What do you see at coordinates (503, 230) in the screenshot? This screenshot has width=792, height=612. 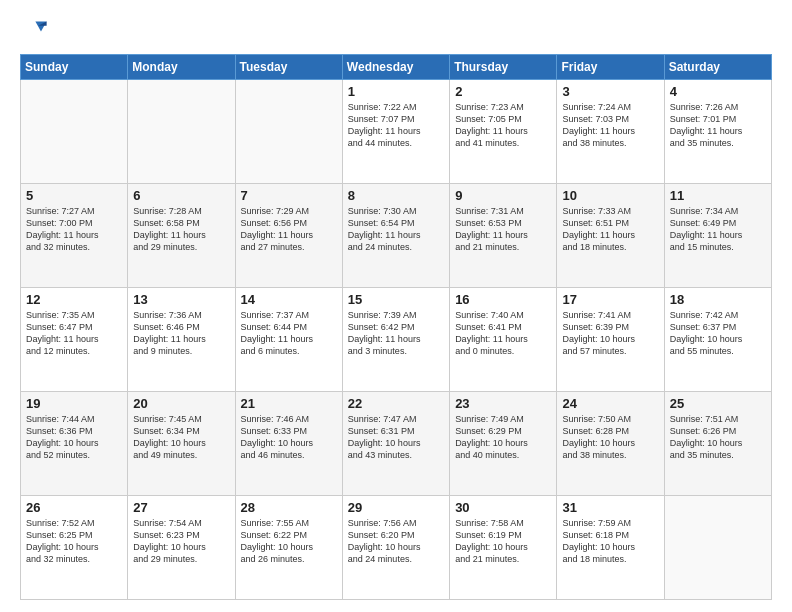 I see `day-info: Sunrise: 7:31 AM Sunset: 6:53 PM Dayligh…` at bounding box center [503, 230].